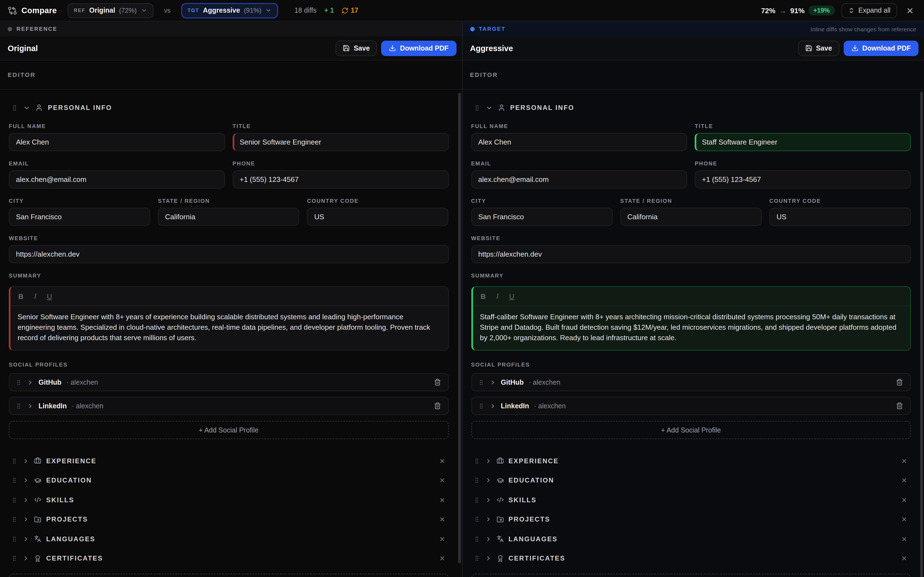  What do you see at coordinates (691, 461) in the screenshot?
I see `section-row-experience: EXPERIENCE` at bounding box center [691, 461].